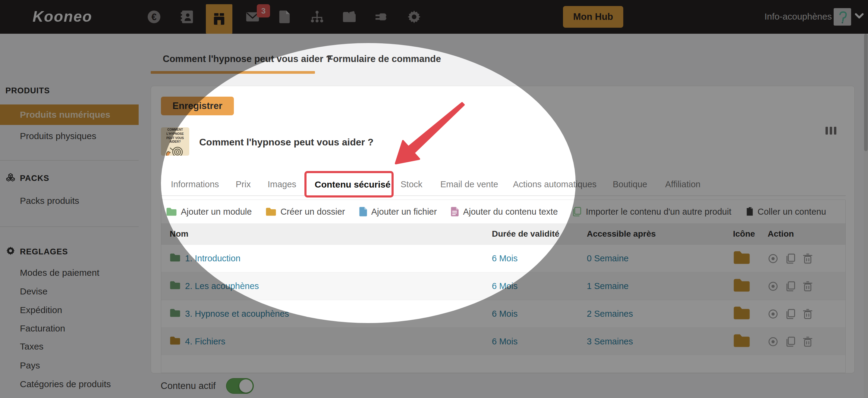 This screenshot has width=868, height=398. I want to click on sidebar-item-expedition: Expédition, so click(41, 310).